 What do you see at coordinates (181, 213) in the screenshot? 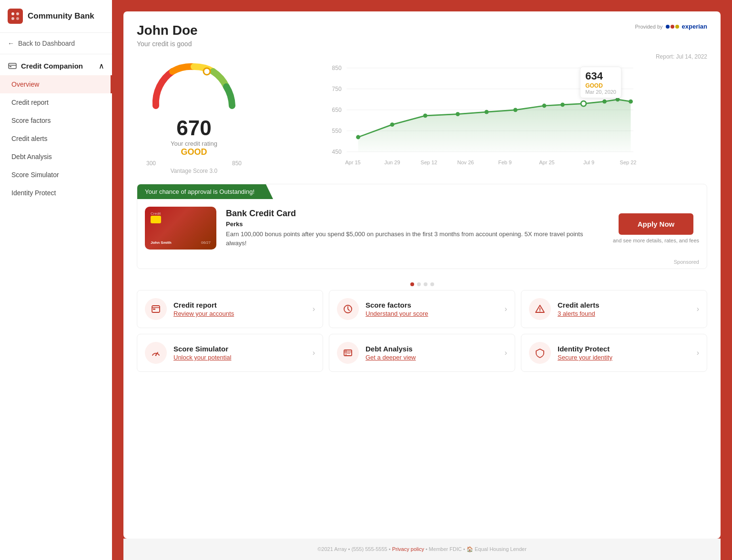
I see `card-label: Credit` at bounding box center [181, 213].